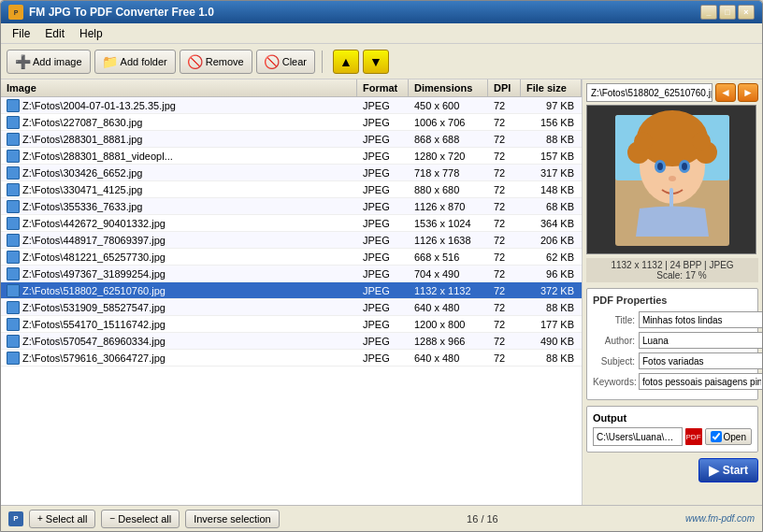  I want to click on clear-button: 🚫 Clear, so click(286, 62).